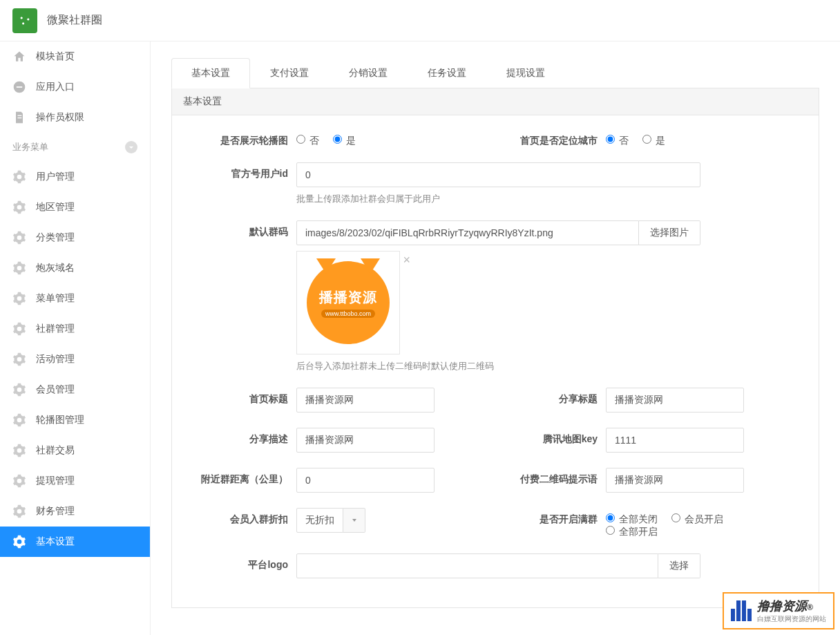  I want to click on sidebar-user-mgmt: 用户管理, so click(75, 177).